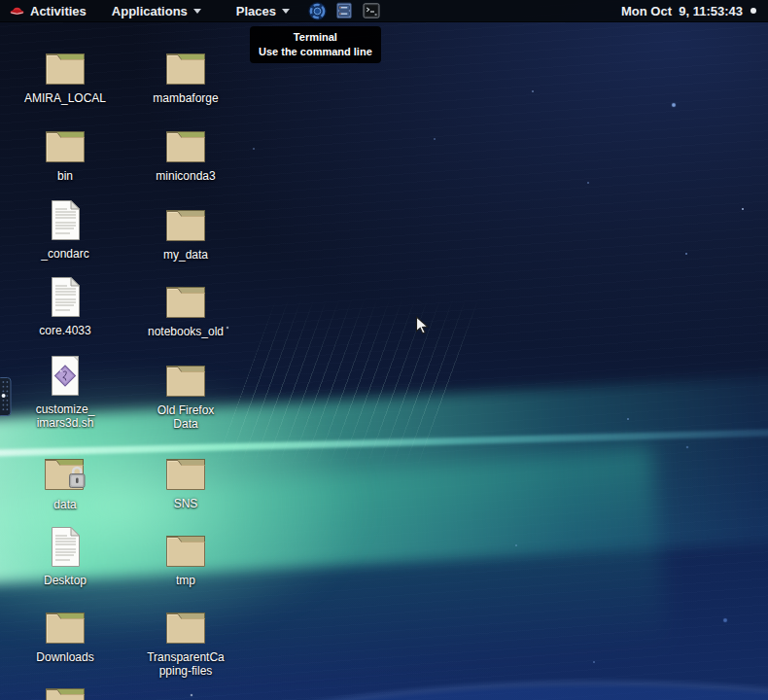 Image resolution: width=768 pixels, height=700 pixels. What do you see at coordinates (315, 45) in the screenshot?
I see `terminal-tooltip: Terminal Use the command line` at bounding box center [315, 45].